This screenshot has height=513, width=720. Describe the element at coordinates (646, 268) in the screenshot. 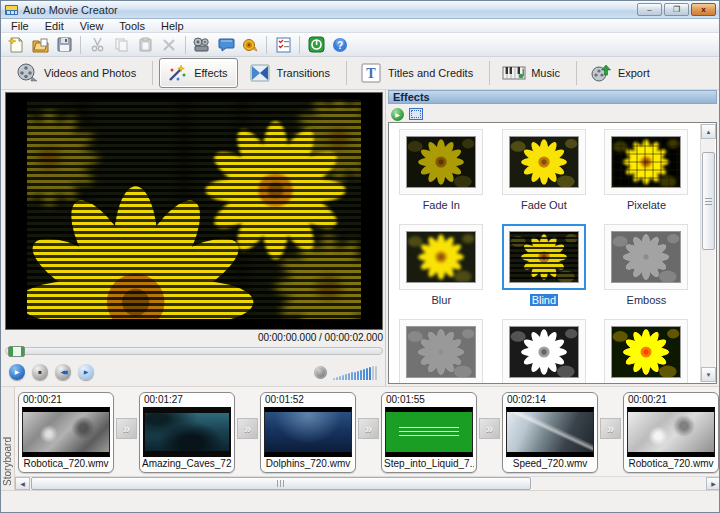

I see `effect-item: Emboss` at that location.